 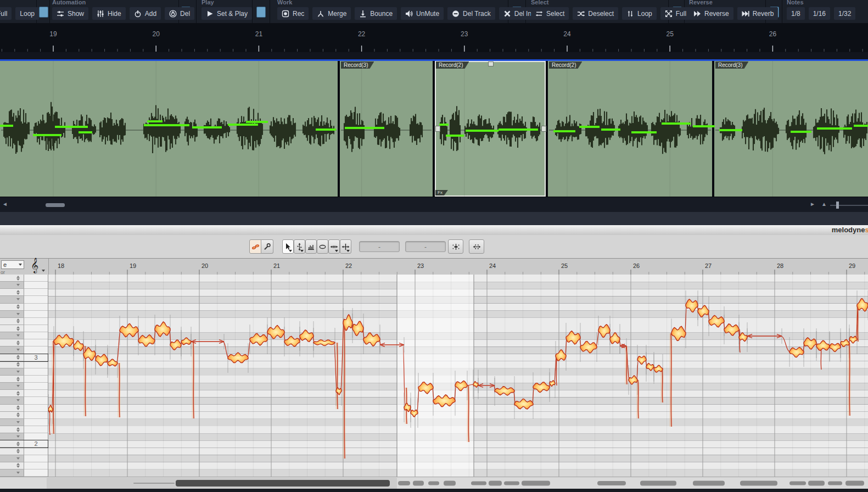 What do you see at coordinates (477, 247) in the screenshot?
I see `note-spread-button` at bounding box center [477, 247].